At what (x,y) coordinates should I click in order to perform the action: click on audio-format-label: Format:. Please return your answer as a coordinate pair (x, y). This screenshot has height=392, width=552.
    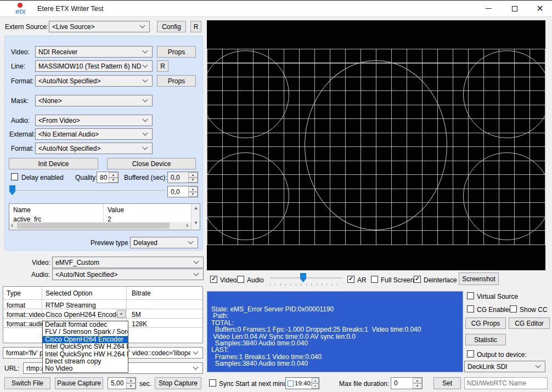
    Looking at the image, I should click on (22, 149).